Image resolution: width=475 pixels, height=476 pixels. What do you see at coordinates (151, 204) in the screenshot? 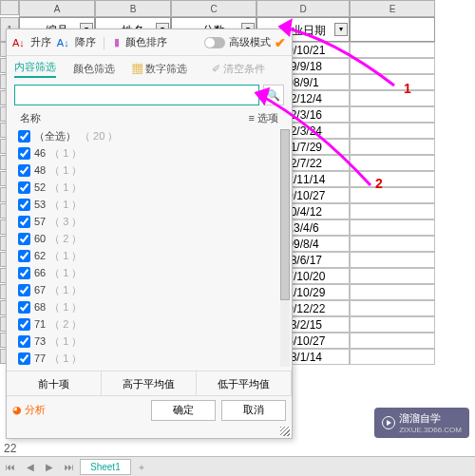
I see `filter-option: 53 （ 1 ）` at bounding box center [151, 204].